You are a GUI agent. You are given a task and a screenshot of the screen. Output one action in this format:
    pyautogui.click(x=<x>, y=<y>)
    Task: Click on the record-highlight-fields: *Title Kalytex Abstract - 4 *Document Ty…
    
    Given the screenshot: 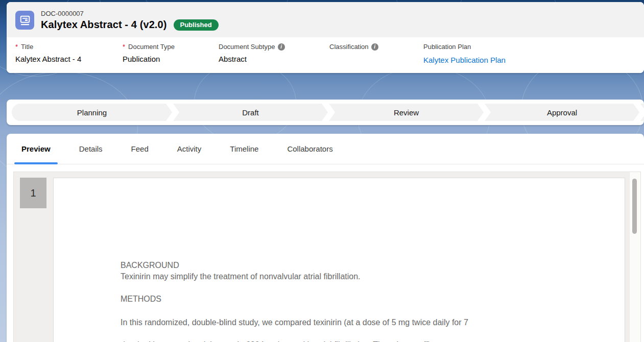 What is the action you would take?
    pyautogui.click(x=325, y=55)
    